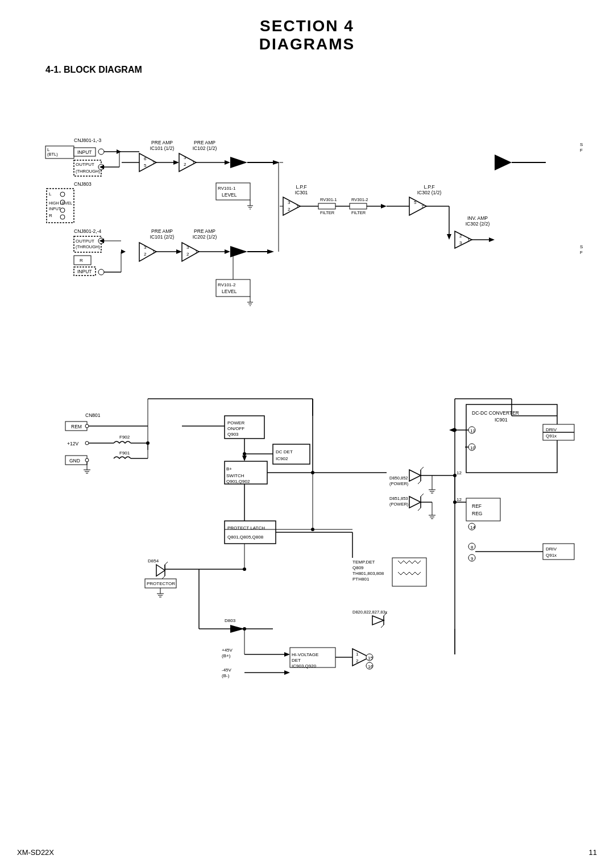 The width and height of the screenshot is (614, 868). Describe the element at coordinates (236, 423) in the screenshot. I see `svg-text: POWER` at that location.